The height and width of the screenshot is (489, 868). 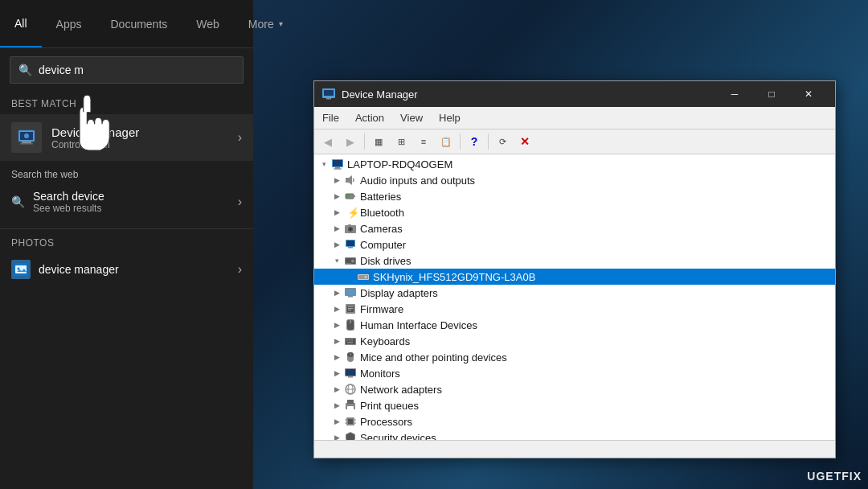 What do you see at coordinates (575, 389) in the screenshot?
I see `tree-network: ▶ Network adapters` at bounding box center [575, 389].